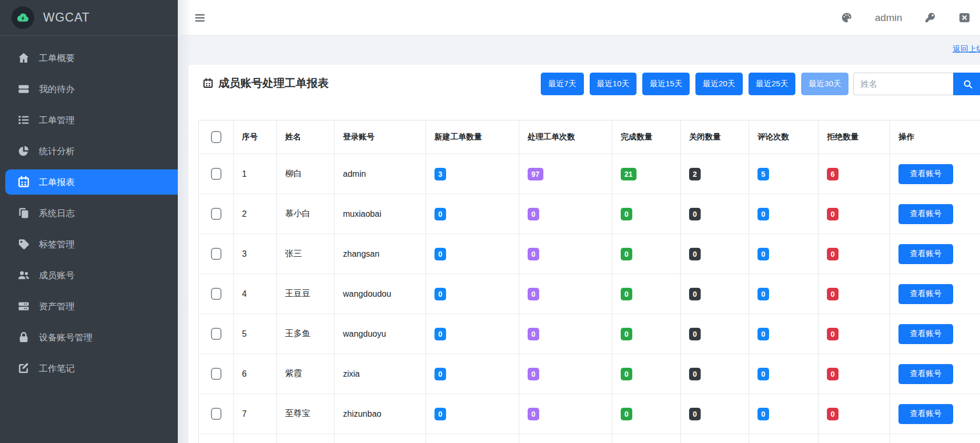  What do you see at coordinates (666, 84) in the screenshot?
I see `filter-button: 最近15天` at bounding box center [666, 84].